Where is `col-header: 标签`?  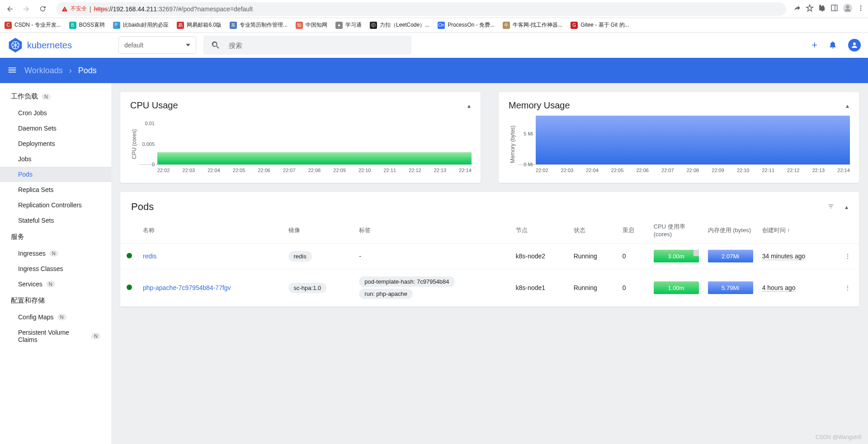
col-header: 标签 is located at coordinates (433, 230).